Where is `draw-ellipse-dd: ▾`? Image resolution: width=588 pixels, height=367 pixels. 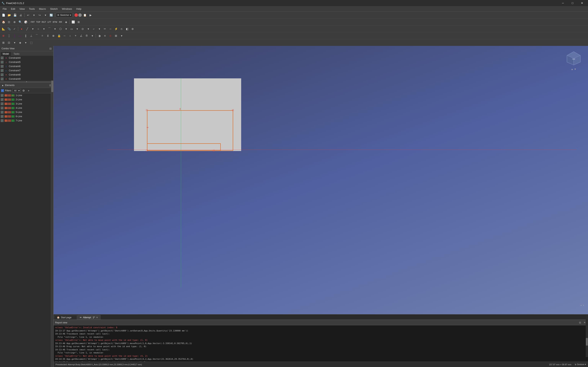
draw-ellipse-dd: ▾ is located at coordinates (88, 29).